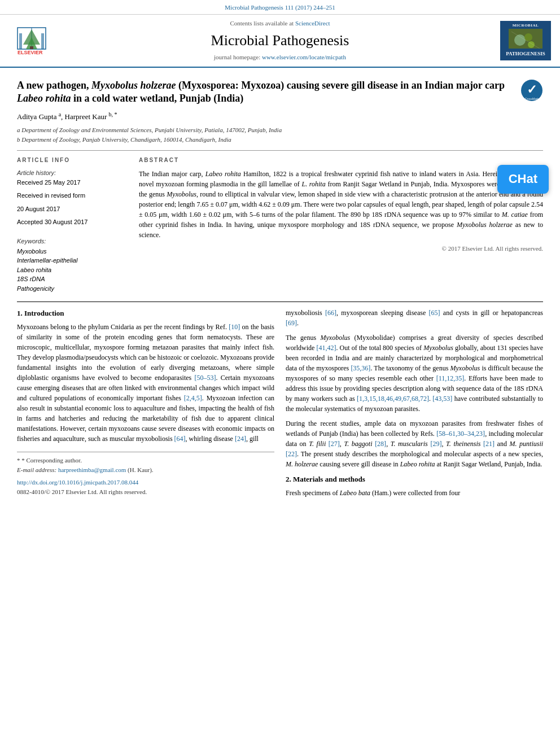 The image size is (560, 747). What do you see at coordinates (489, 444) in the screenshot?
I see `ref-21-link: [21]` at bounding box center [489, 444].